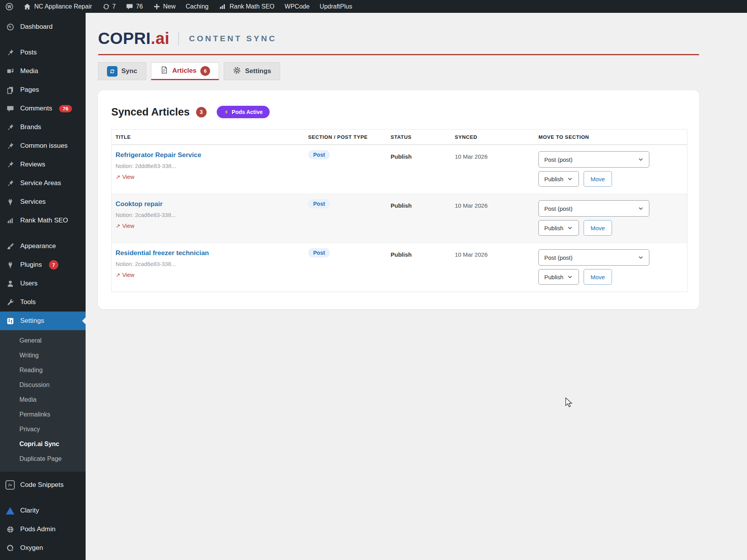 This screenshot has width=747, height=560. I want to click on caching-menu: Caching, so click(197, 7).